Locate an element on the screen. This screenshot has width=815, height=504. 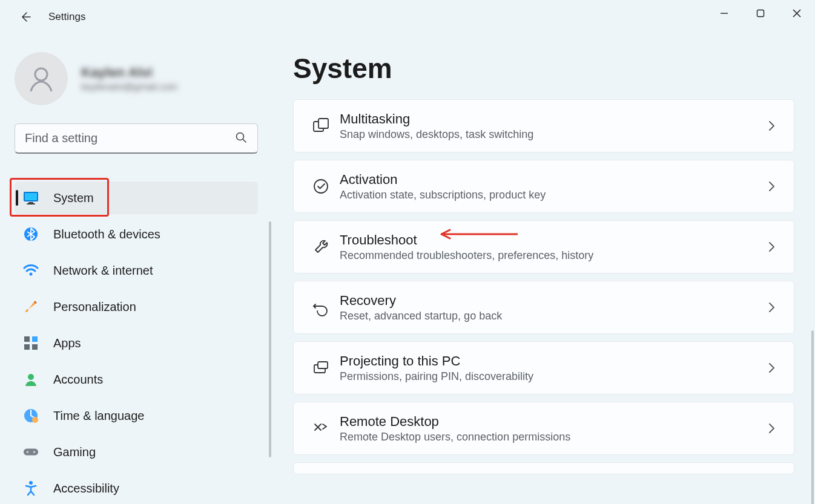
accessibility-icon is located at coordinates (31, 488).